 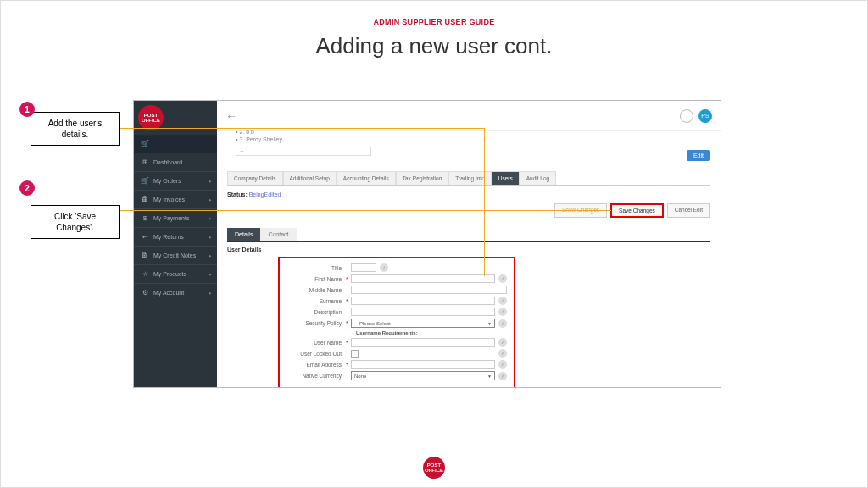 I want to click on tab-accounting: Accounting Details, so click(x=366, y=178).